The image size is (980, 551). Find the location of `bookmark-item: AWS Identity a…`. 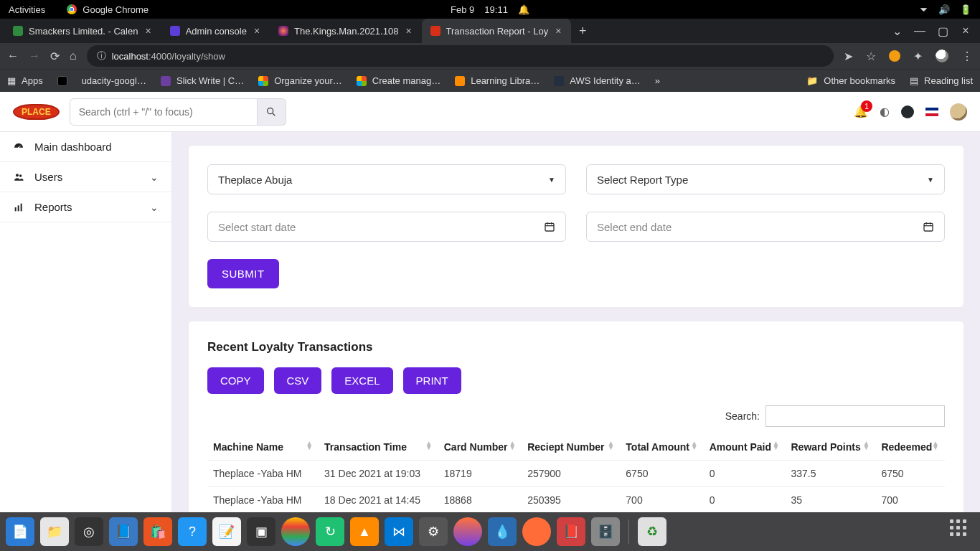

bookmark-item: AWS Identity a… is located at coordinates (597, 80).